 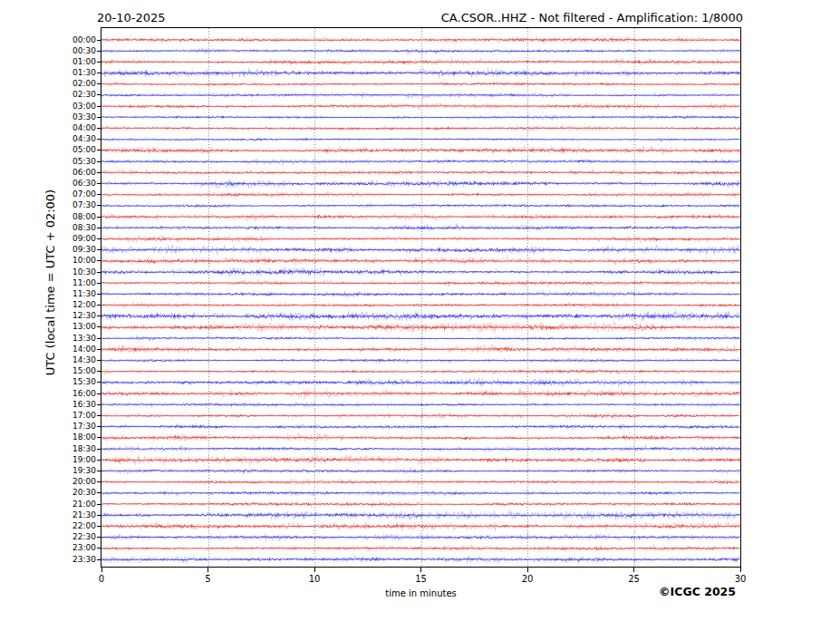 What do you see at coordinates (76, 537) in the screenshot?
I see `y-tick-label: 22:30` at bounding box center [76, 537].